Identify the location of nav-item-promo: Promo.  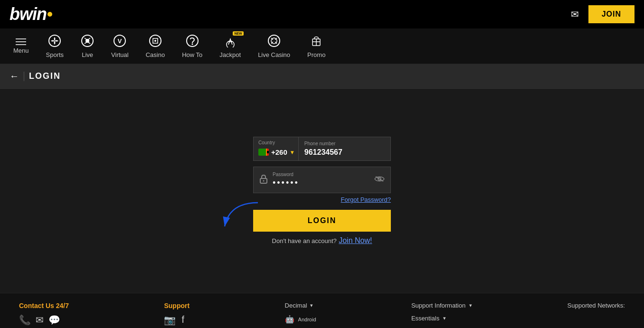
(316, 46).